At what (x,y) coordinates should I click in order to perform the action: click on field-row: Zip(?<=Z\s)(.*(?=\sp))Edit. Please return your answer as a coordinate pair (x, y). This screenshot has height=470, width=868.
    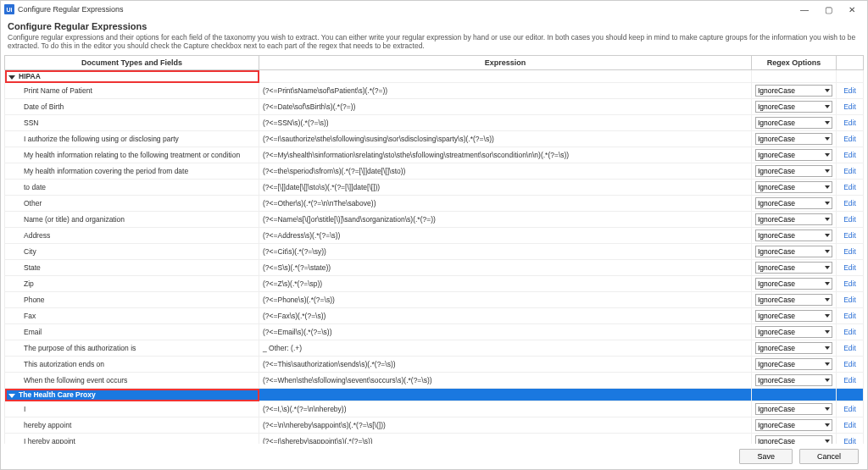
    Looking at the image, I should click on (434, 285).